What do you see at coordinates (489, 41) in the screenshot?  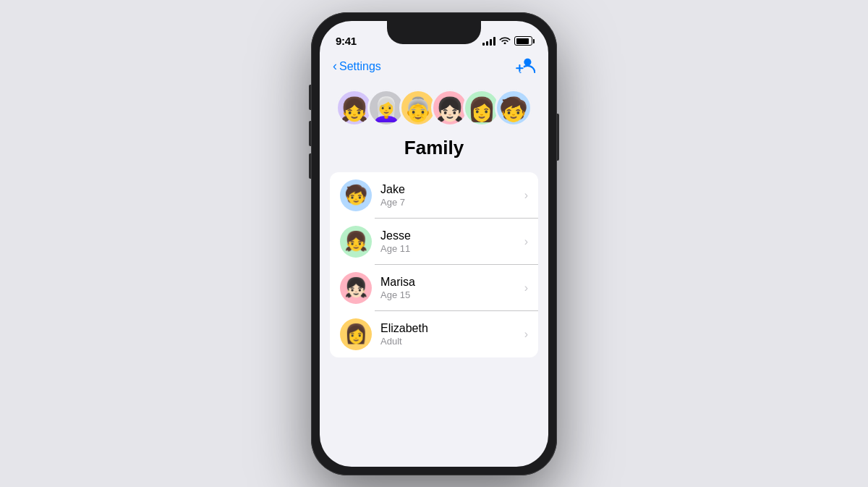 I see `signal-icon` at bounding box center [489, 41].